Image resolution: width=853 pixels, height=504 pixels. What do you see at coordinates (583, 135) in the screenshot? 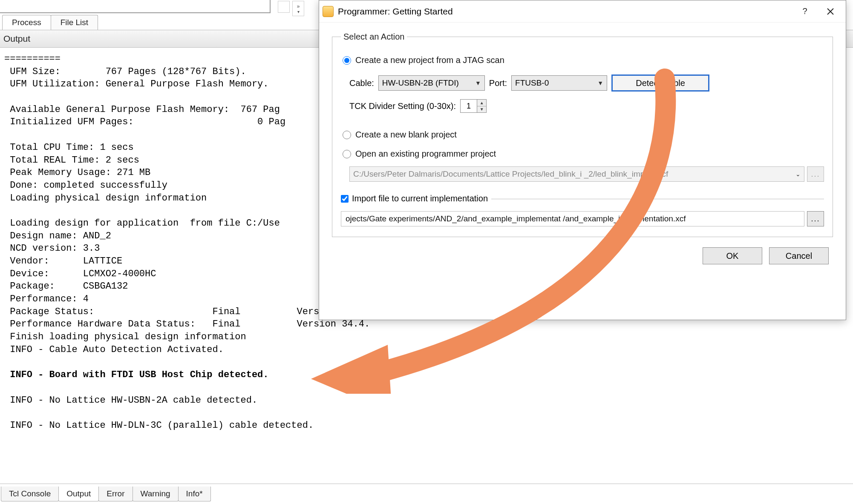
I see `radio-create-blank: Create a new blank project` at bounding box center [583, 135].